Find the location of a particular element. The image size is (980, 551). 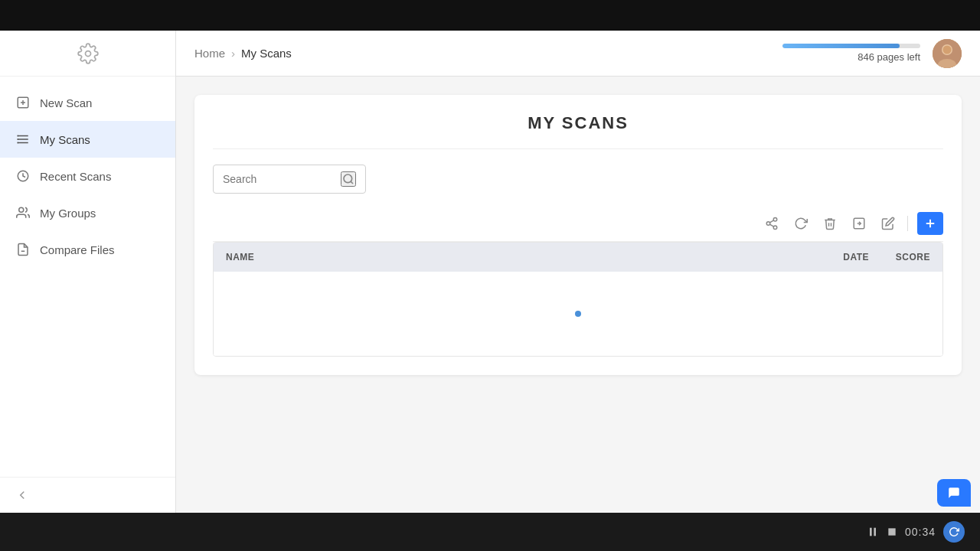

stop-icon is located at coordinates (892, 532).